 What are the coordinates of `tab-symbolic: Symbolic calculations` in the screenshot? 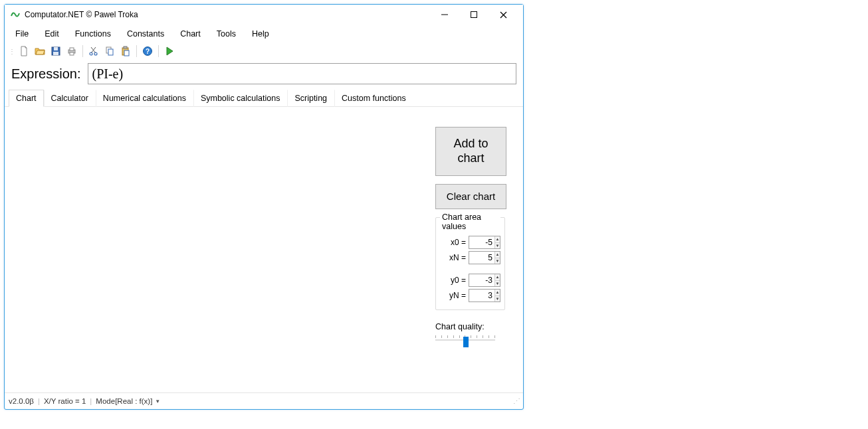 It's located at (241, 98).